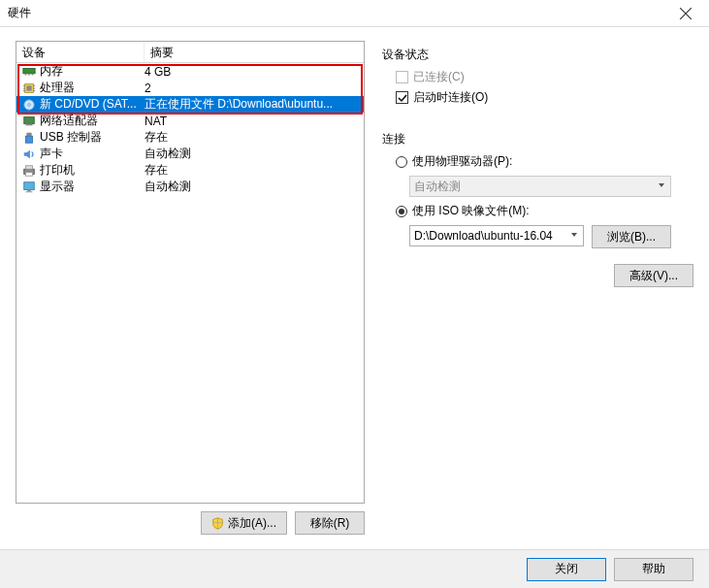 The image size is (709, 588). What do you see at coordinates (252, 72) in the screenshot?
I see `device-summary: 4 GB` at bounding box center [252, 72].